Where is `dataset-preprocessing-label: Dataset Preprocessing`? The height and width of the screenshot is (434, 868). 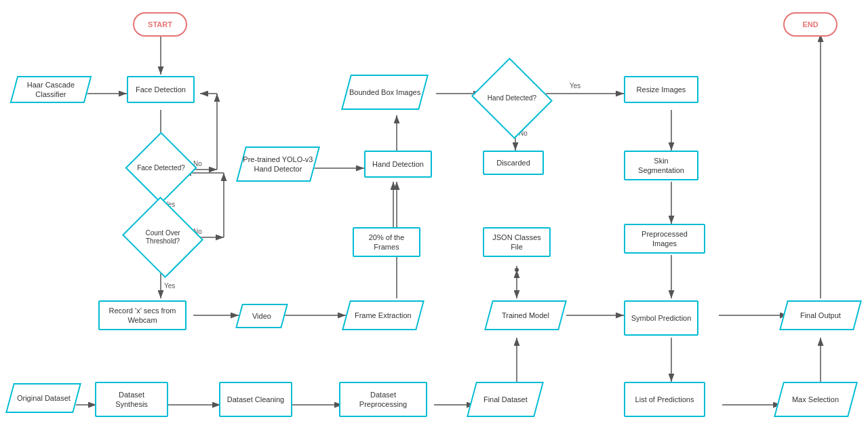
dataset-preprocessing-label: Dataset Preprocessing is located at coordinates (383, 400).